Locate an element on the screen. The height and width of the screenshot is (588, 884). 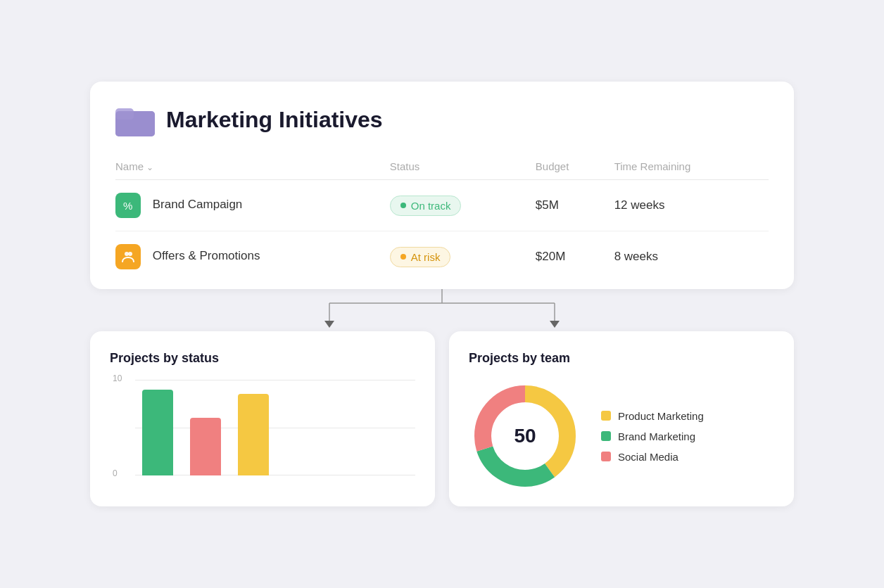
row-budget-cell: $5M is located at coordinates (575, 205).